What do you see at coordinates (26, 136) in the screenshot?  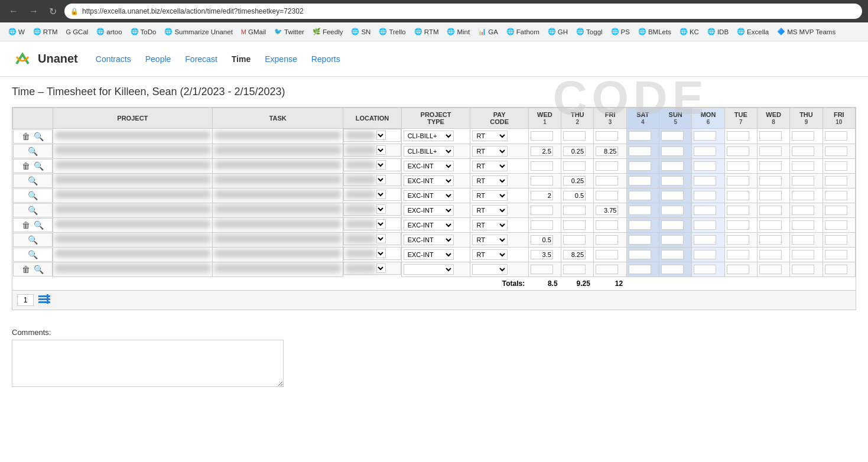 I see `row-0-delete-button: 🗑` at bounding box center [26, 136].